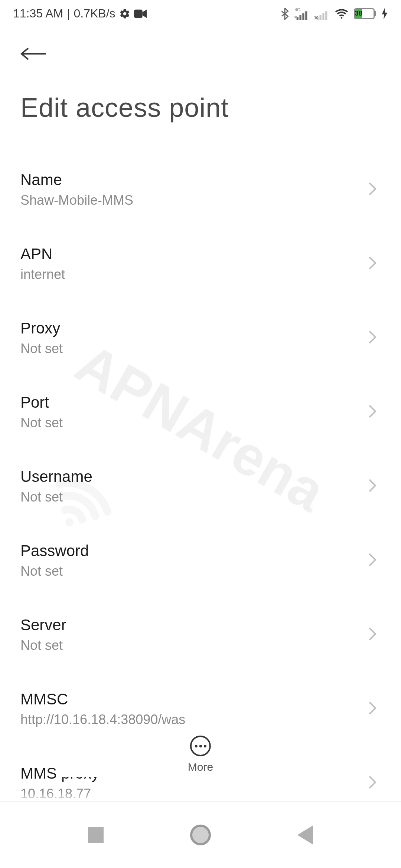 The height and width of the screenshot is (868, 401). I want to click on setting-server: Server Not set, so click(200, 635).